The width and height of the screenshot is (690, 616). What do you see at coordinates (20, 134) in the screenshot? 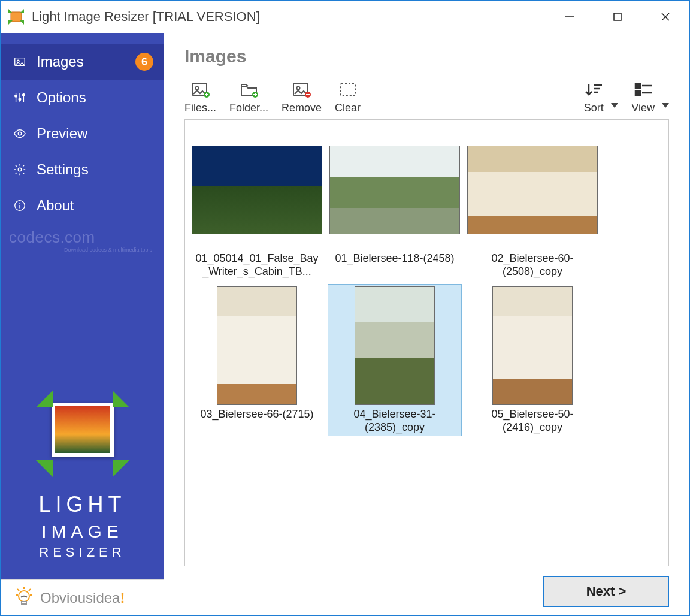
I see `eye-icon` at bounding box center [20, 134].